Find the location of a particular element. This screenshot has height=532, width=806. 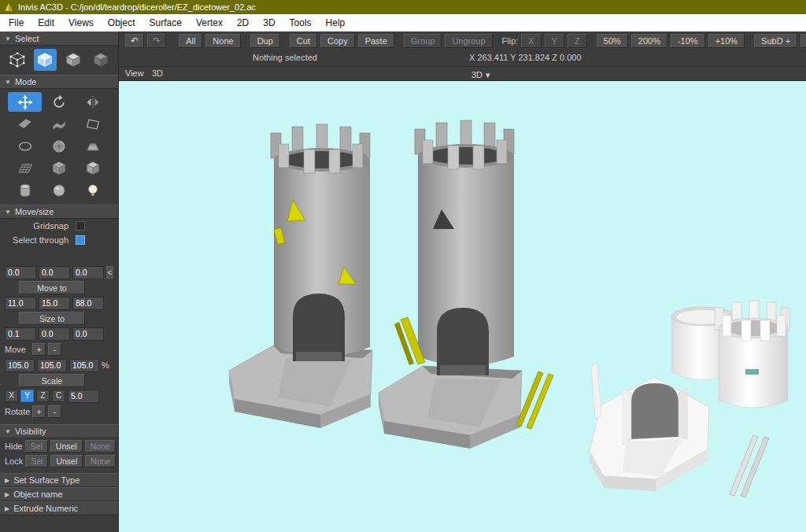

lock-none-button: None is located at coordinates (101, 461).